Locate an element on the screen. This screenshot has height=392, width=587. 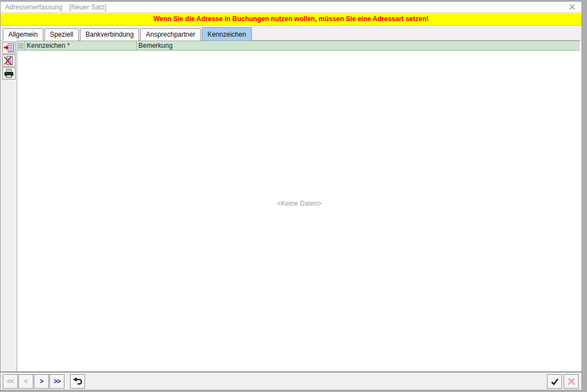
record-nav-bar: << < > >> is located at coordinates (291, 380).